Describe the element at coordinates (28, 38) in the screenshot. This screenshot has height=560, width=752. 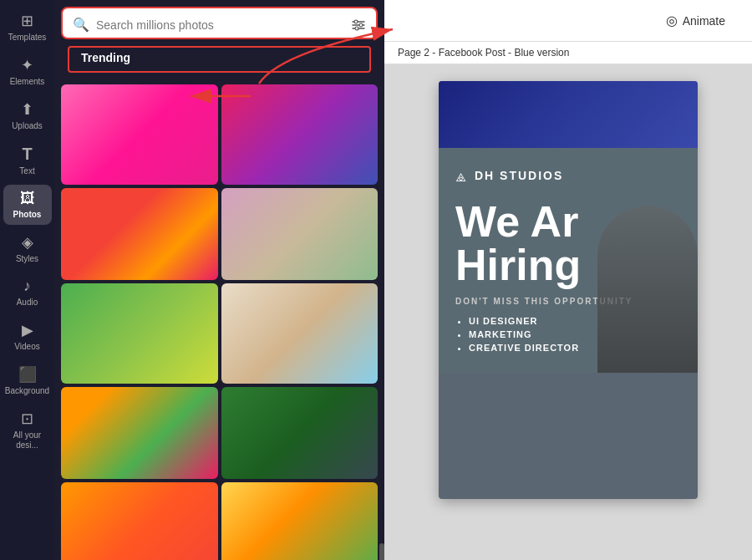
I see `sidebar-label-templates: Templates` at that location.